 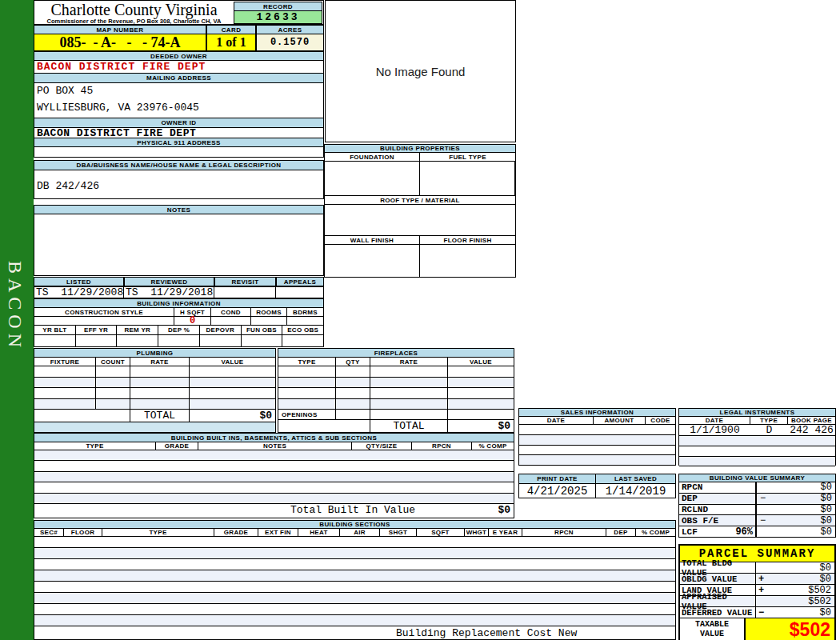 I want to click on column-header: EFF YR, so click(x=97, y=330).